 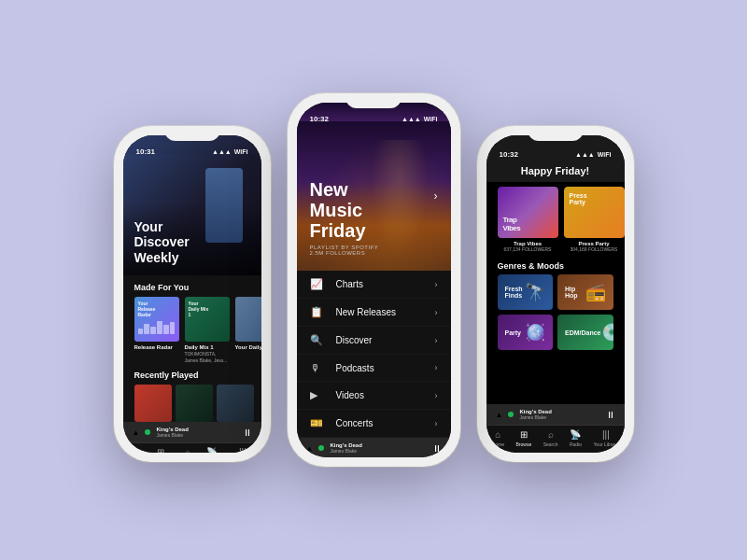 I want to click on right-nav-radio: 📡 Radio, so click(x=575, y=439).